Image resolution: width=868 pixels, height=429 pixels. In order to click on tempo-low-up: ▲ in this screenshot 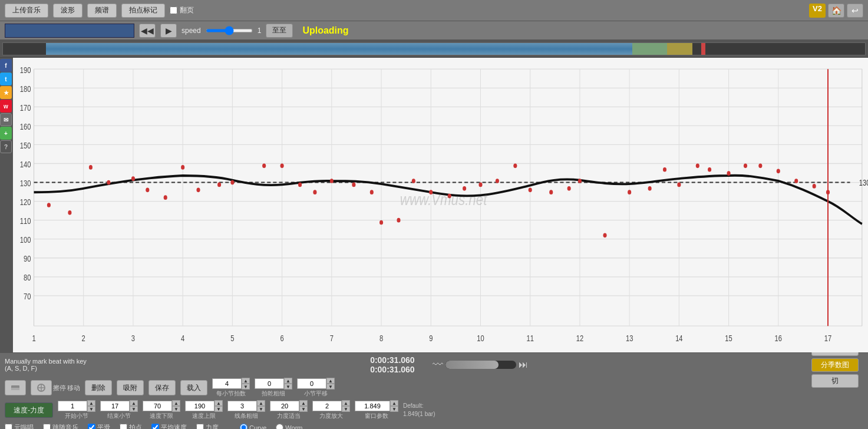, I will do `click(176, 403)`.